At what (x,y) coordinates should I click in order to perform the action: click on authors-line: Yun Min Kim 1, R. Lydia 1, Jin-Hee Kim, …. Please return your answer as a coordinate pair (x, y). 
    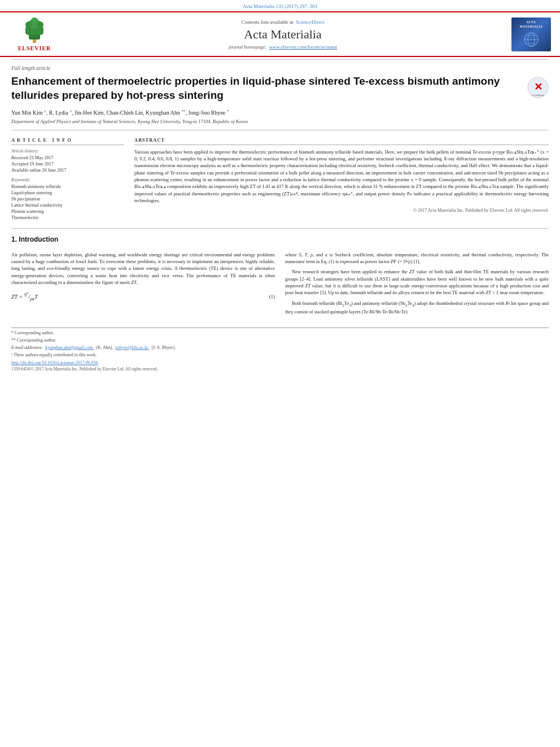
    Looking at the image, I should click on (280, 111).